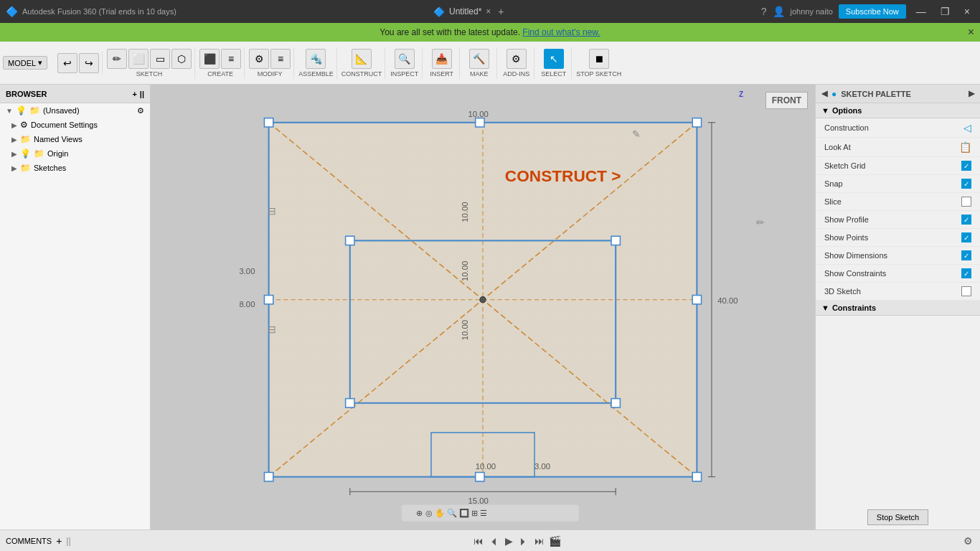  What do you see at coordinates (561, 32) in the screenshot?
I see `notif-link: Find out what's new.` at bounding box center [561, 32].